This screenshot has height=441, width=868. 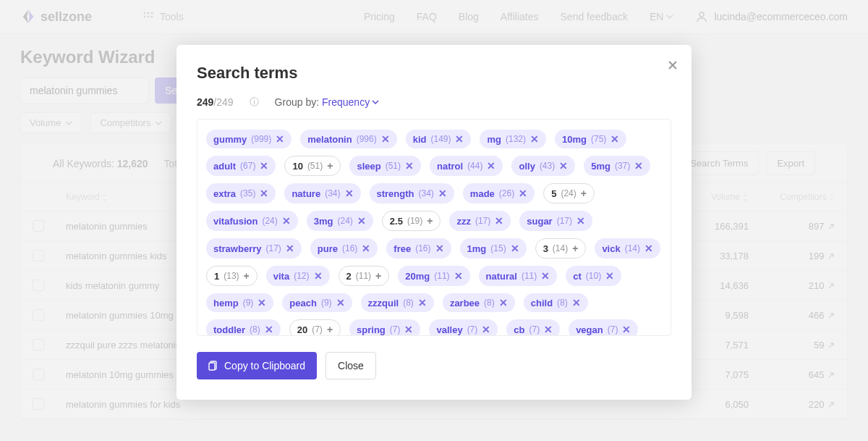 I want to click on chip-count: (51), so click(x=393, y=166).